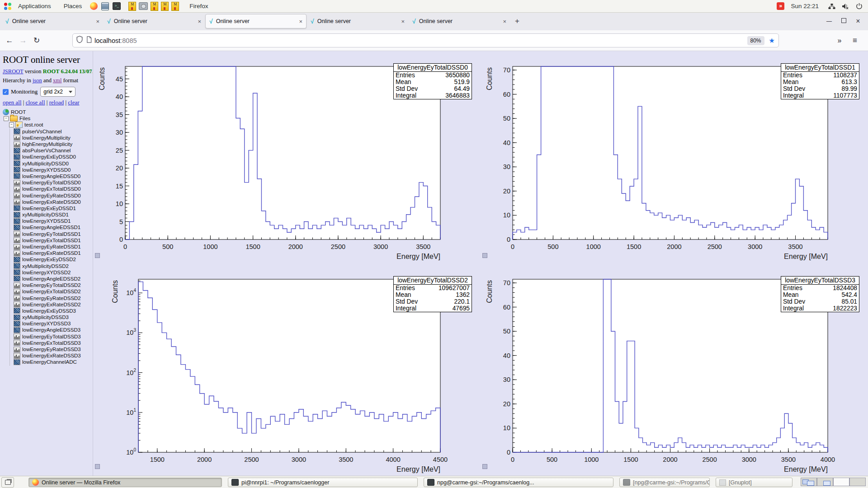  What do you see at coordinates (165, 6) in the screenshot?
I see `midas-launcher-icon-3: M` at bounding box center [165, 6].